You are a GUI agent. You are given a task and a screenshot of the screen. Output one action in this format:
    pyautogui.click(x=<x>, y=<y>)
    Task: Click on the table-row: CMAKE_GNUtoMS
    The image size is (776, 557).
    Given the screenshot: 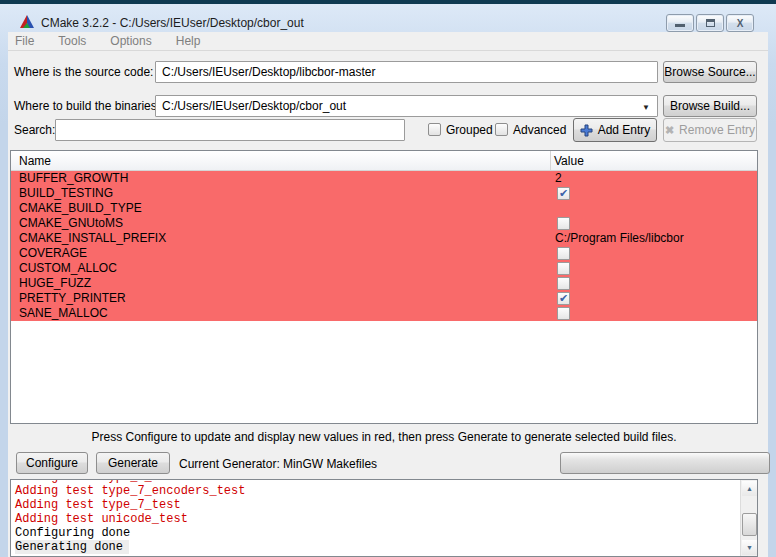 What is the action you would take?
    pyautogui.click(x=384, y=224)
    